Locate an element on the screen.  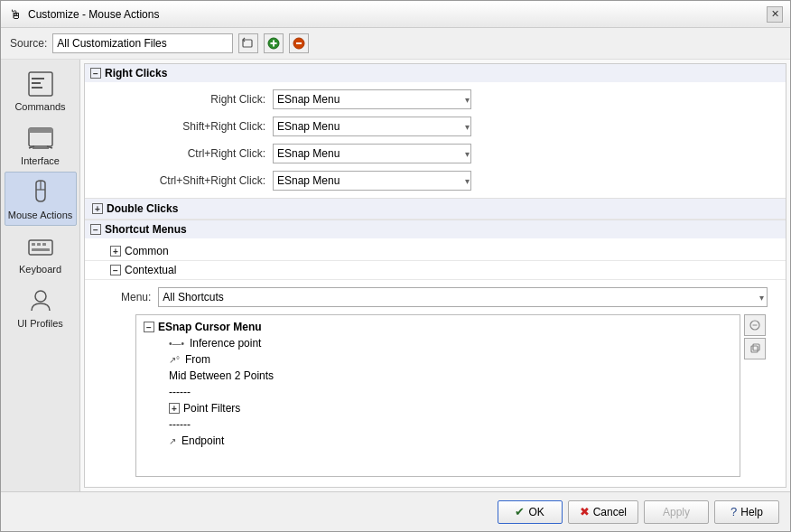
apply-label: Apply is located at coordinates (676, 512).